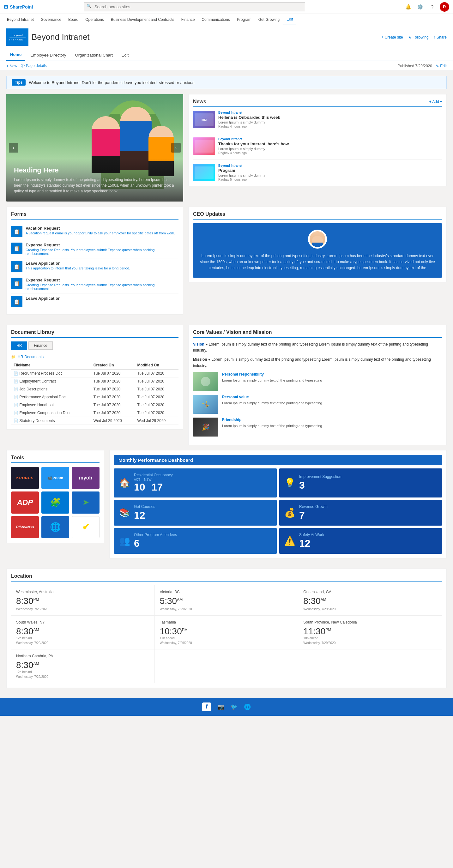 The width and height of the screenshot is (453, 868). What do you see at coordinates (100, 228) in the screenshot?
I see `form-title: Vacation Request` at bounding box center [100, 228].